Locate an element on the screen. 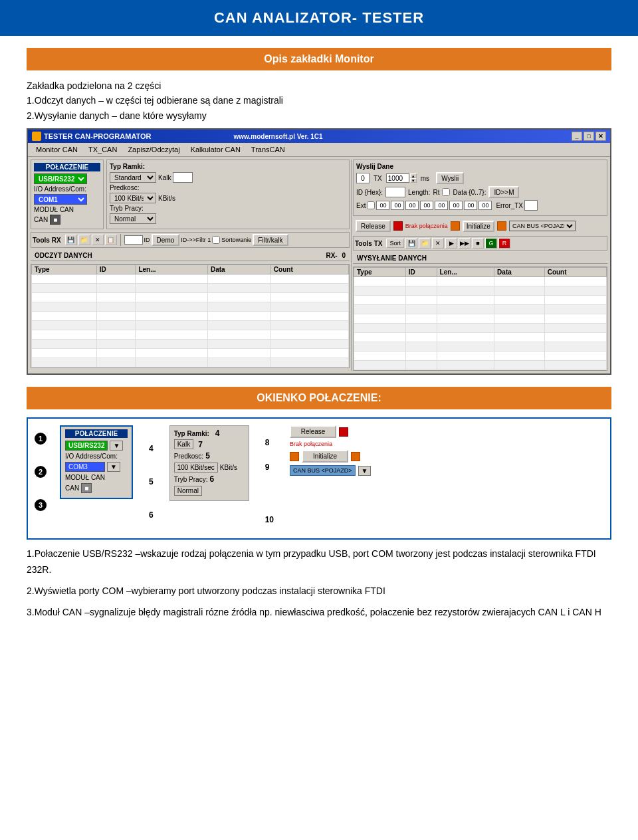  ext-label: Ext is located at coordinates (361, 206).